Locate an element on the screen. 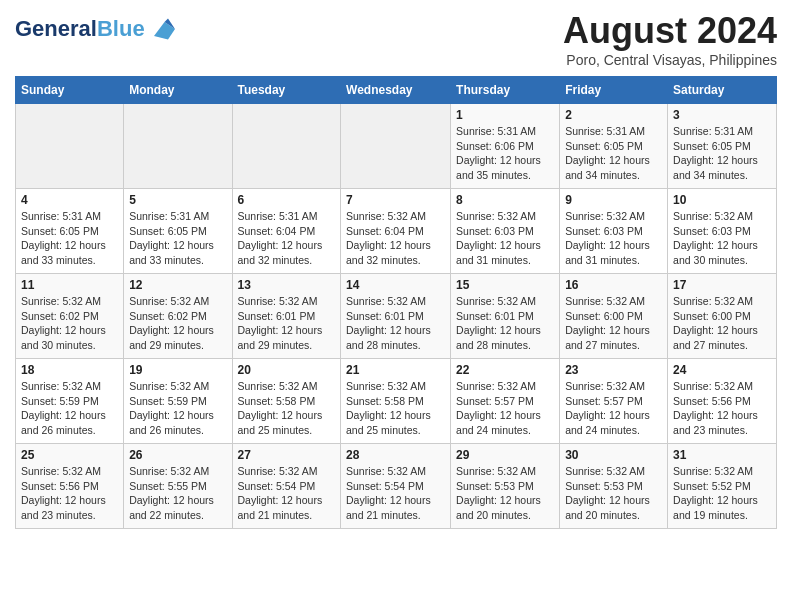 This screenshot has width=792, height=612. day-number: 5 is located at coordinates (178, 200).